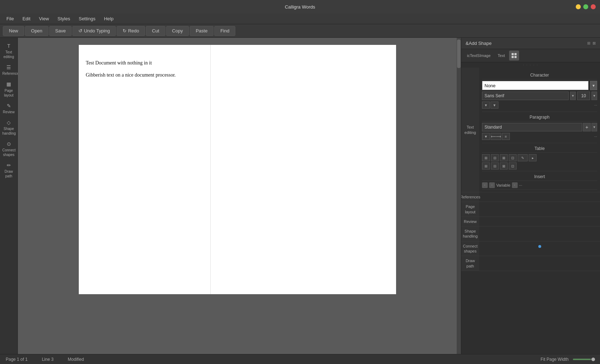  I want to click on shape-handling-tool-label: Shape handling, so click(470, 234).